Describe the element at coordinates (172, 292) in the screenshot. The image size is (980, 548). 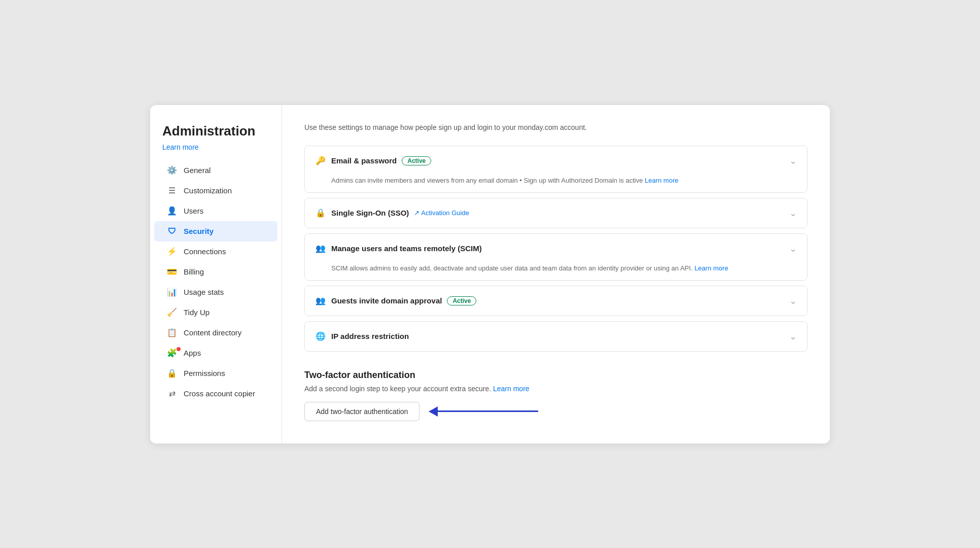
I see `usage-stats-icon: 📊` at that location.